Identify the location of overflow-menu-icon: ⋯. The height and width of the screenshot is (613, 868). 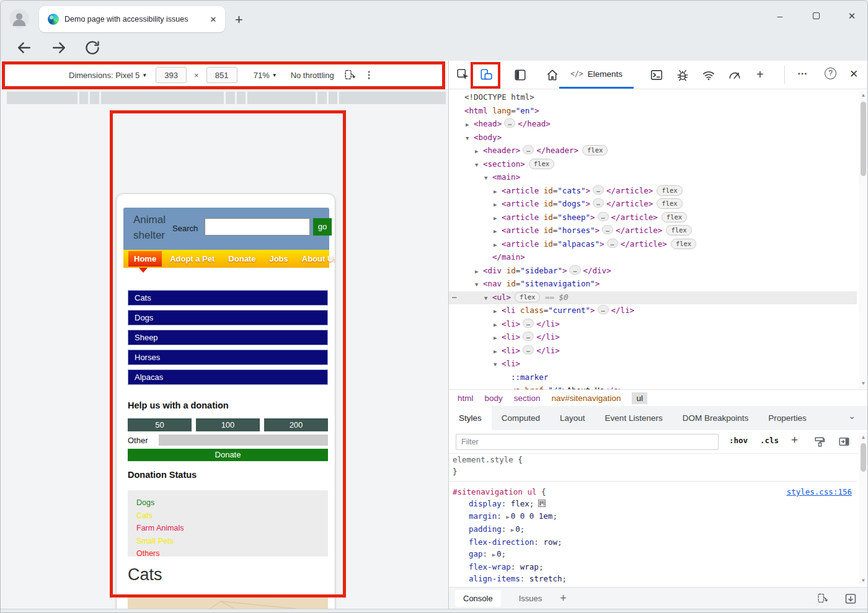
(455, 298).